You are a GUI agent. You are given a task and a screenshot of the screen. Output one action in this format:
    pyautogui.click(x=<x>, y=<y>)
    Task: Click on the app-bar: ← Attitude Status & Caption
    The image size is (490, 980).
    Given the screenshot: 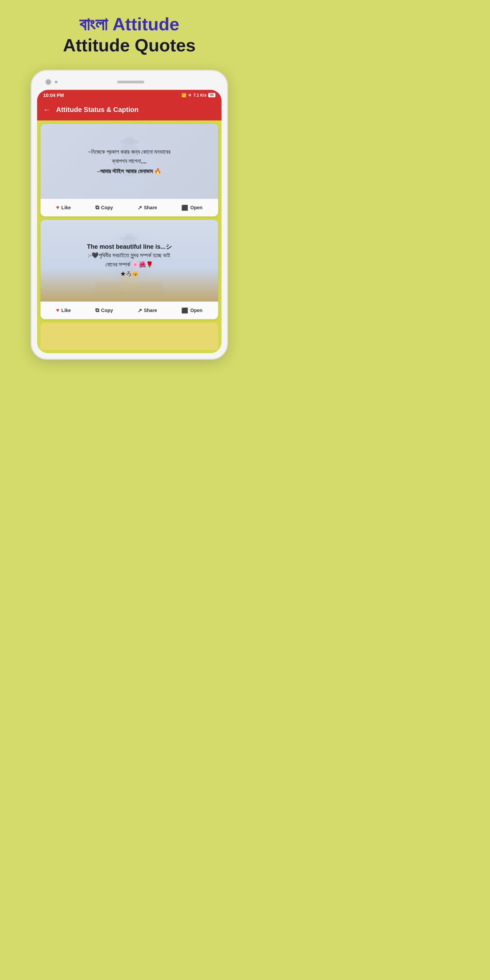 What is the action you would take?
    pyautogui.click(x=129, y=111)
    